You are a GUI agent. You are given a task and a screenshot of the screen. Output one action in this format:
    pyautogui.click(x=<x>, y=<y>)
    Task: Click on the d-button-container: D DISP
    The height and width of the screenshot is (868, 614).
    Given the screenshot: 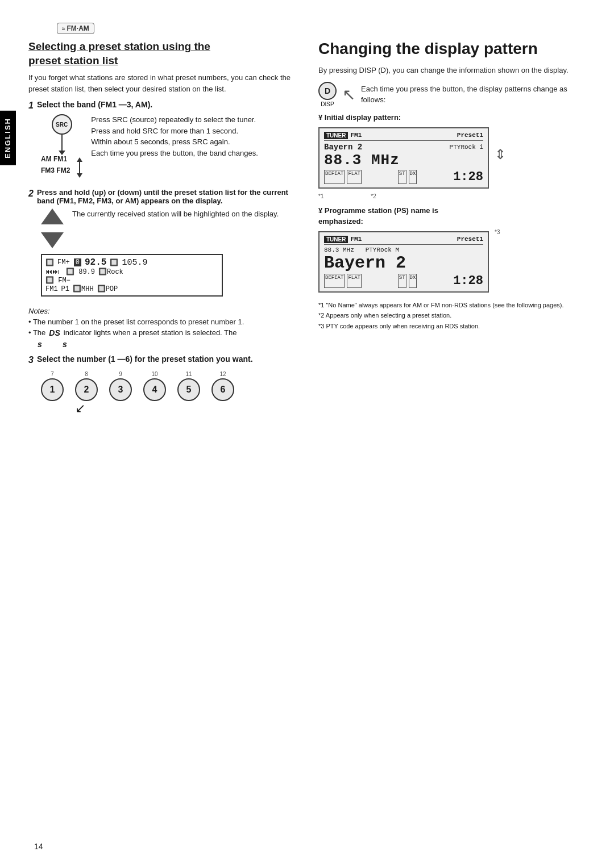 What is the action you would take?
    pyautogui.click(x=327, y=94)
    